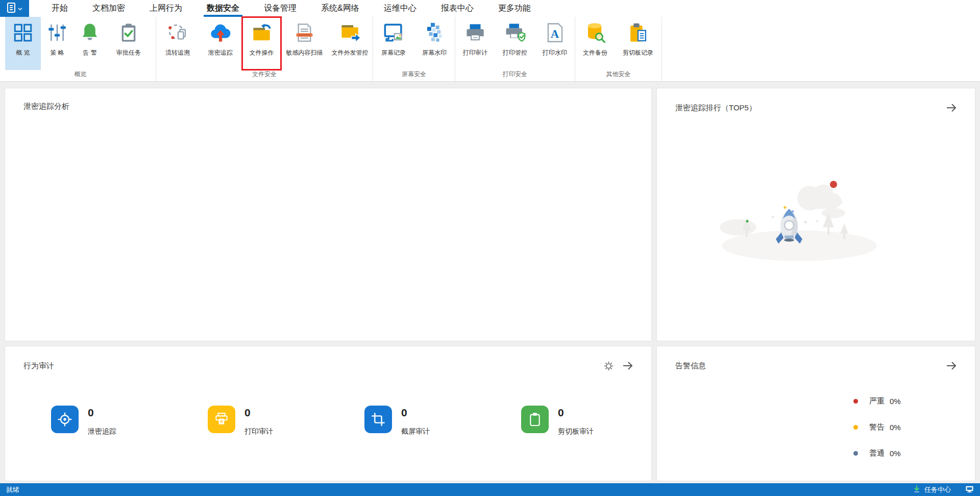 The height and width of the screenshot is (496, 980). I want to click on severe-dot-icon, so click(855, 401).